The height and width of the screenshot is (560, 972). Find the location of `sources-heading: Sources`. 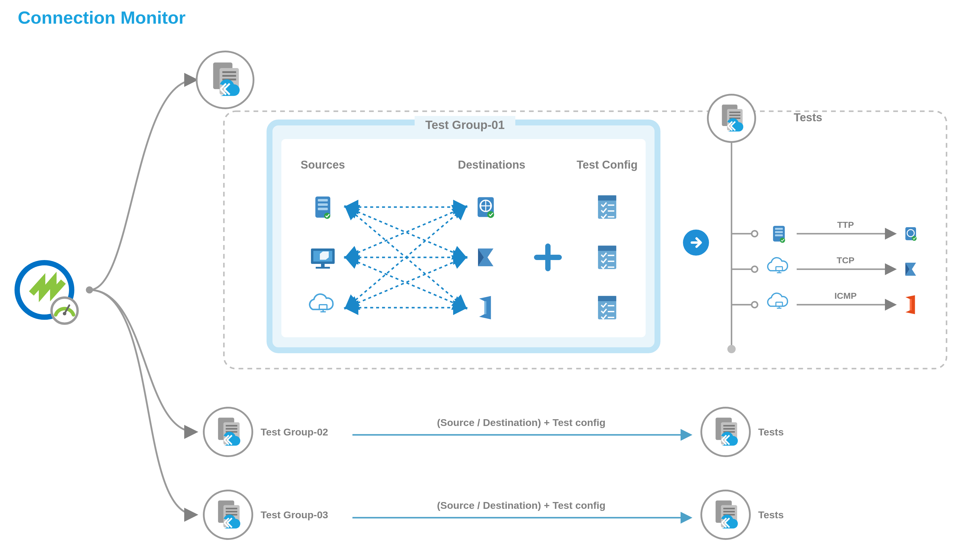

sources-heading: Sources is located at coordinates (323, 165).